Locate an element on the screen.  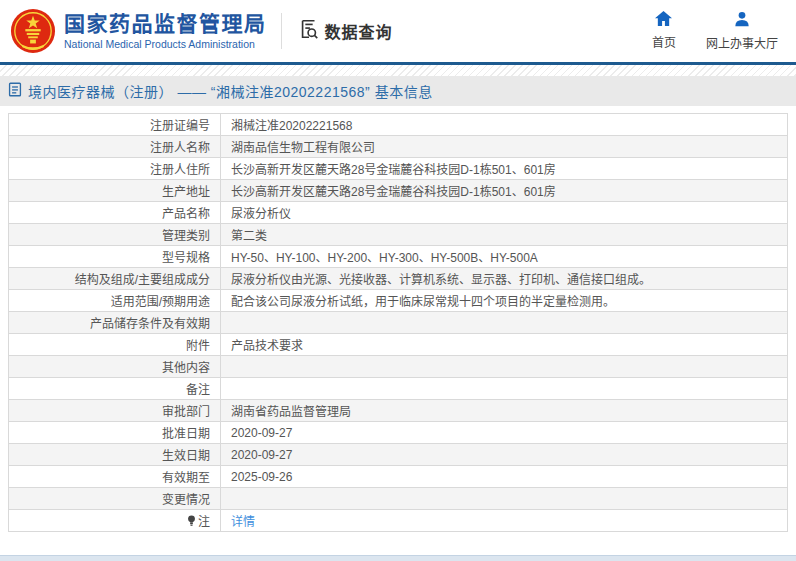
table-row: 生产地址长沙高新开发区麓天路28号金瑞麓谷科技园D-1栋501、601房 is located at coordinates (398, 191).